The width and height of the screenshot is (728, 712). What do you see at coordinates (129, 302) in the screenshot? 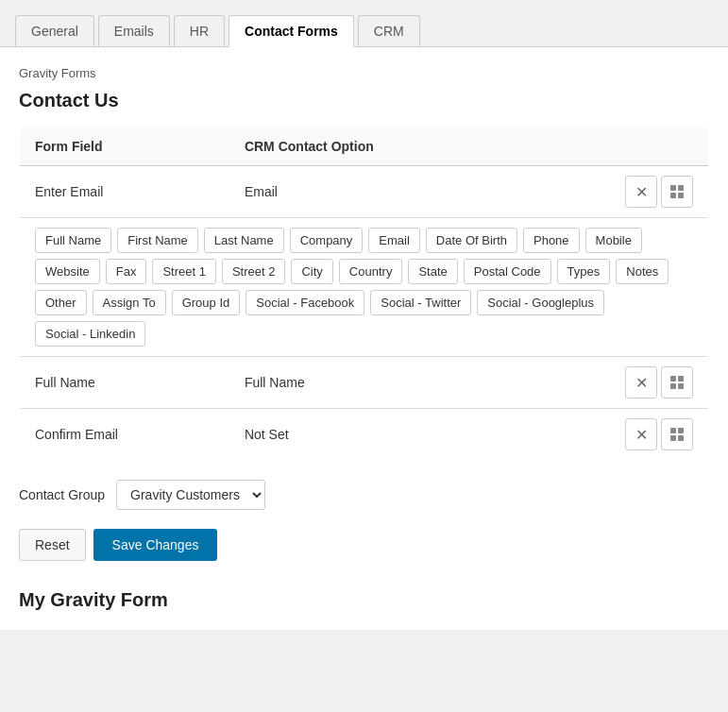
I see `tag-assign-to: Assign To` at bounding box center [129, 302].